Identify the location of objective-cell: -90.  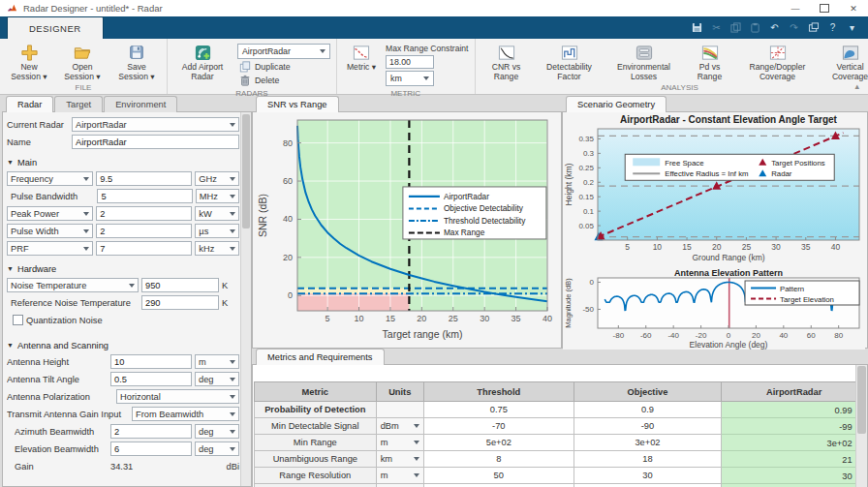
(647, 426).